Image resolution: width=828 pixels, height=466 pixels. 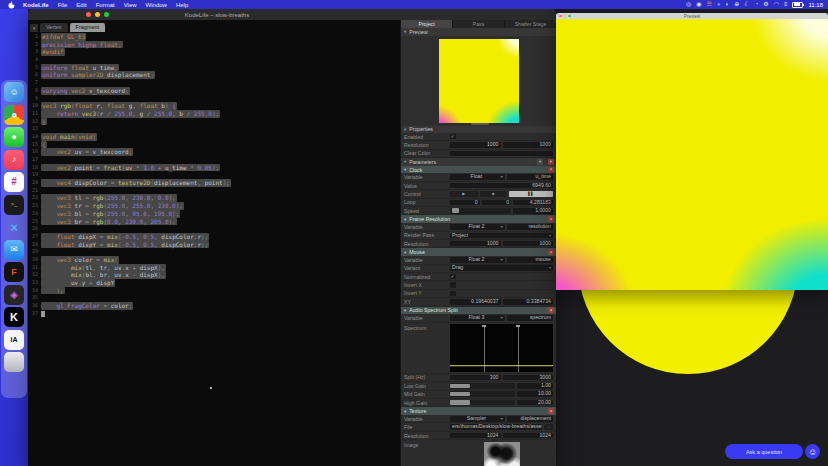 I want to click on normalized-checkbox: ✓, so click(x=453, y=277).